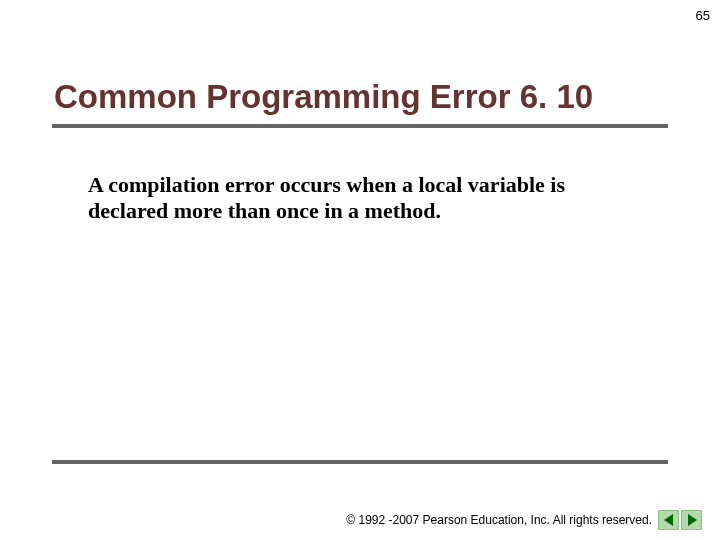 This screenshot has height=540, width=720. Describe the element at coordinates (361, 97) in the screenshot. I see `slide-title: Common Programming Error 6. 10` at that location.